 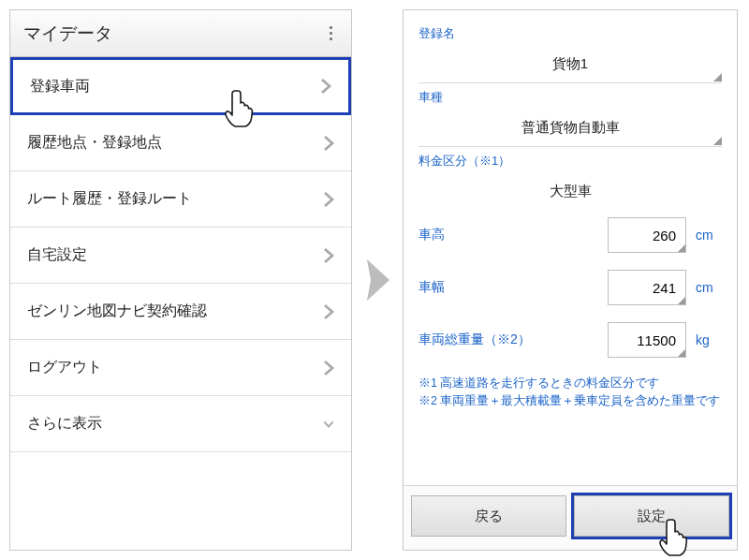 What do you see at coordinates (181, 424) in the screenshot?
I see `menu-item-show-more: さらに表示` at bounding box center [181, 424].